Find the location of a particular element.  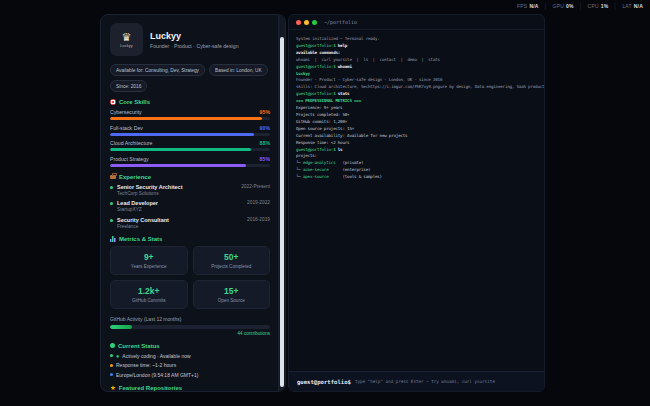

minimize-window-icon is located at coordinates (306, 22).